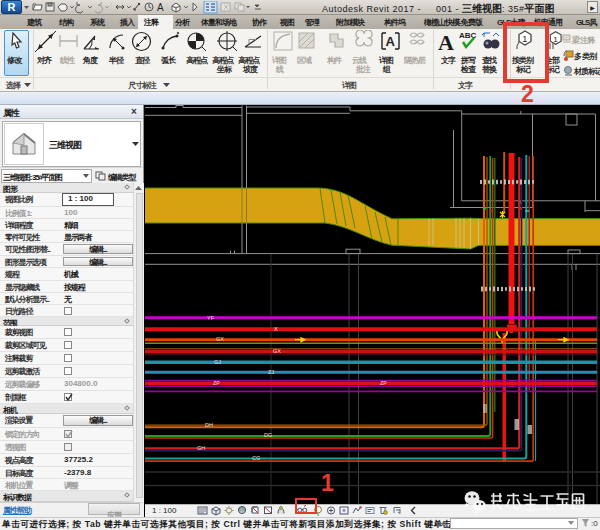 The width and height of the screenshot is (600, 530). I want to click on svg-text: DH, so click(209, 425).